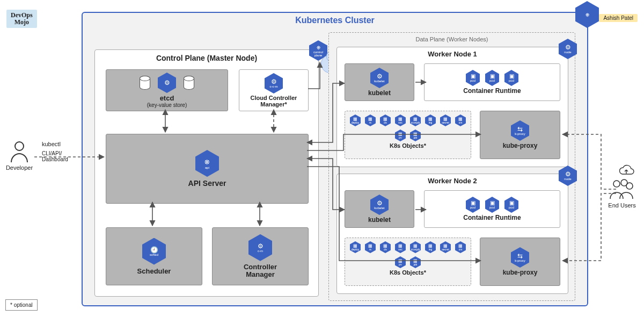 Image resolution: width=644 pixels, height=316 pixels. Describe the element at coordinates (154, 256) in the screenshot. I see `scheduler-box: 🕘sched Scheduler` at that location.